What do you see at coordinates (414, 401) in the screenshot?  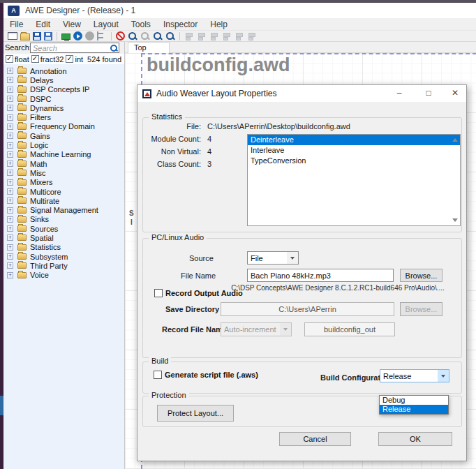 I see `dropdown-option-debug: Debug` at bounding box center [414, 401].